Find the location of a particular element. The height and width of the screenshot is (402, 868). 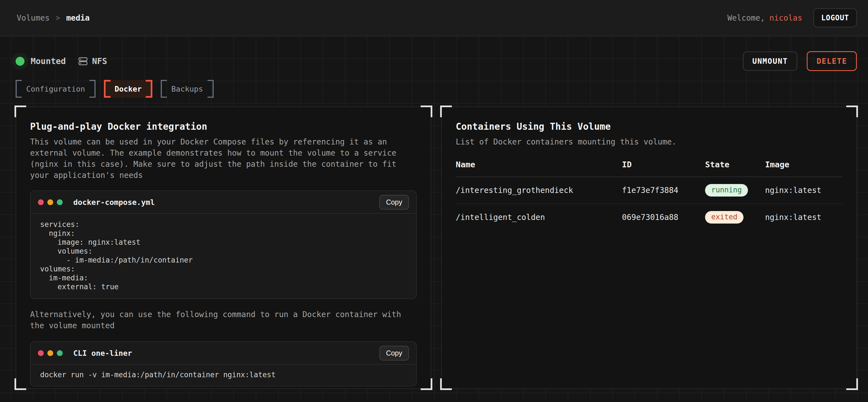

code-filename: docker-compose.yml is located at coordinates (114, 202).